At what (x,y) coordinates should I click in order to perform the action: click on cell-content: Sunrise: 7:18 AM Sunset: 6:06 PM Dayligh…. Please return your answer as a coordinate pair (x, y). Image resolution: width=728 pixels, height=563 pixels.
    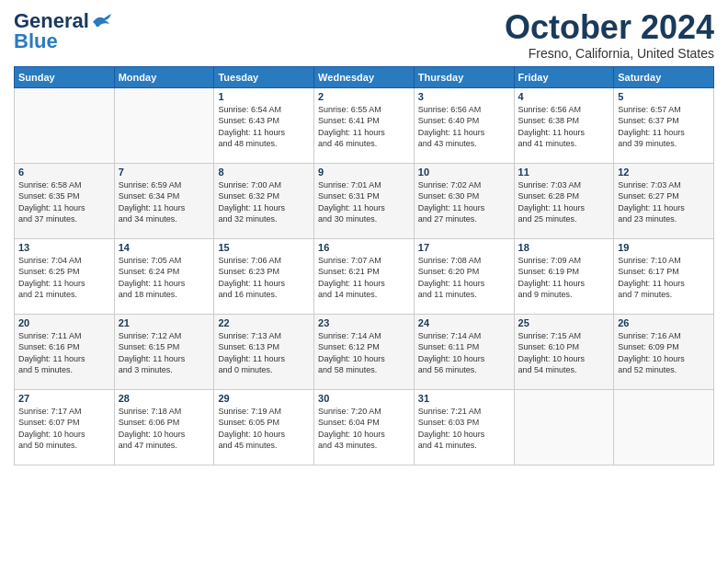
    Looking at the image, I should click on (165, 429).